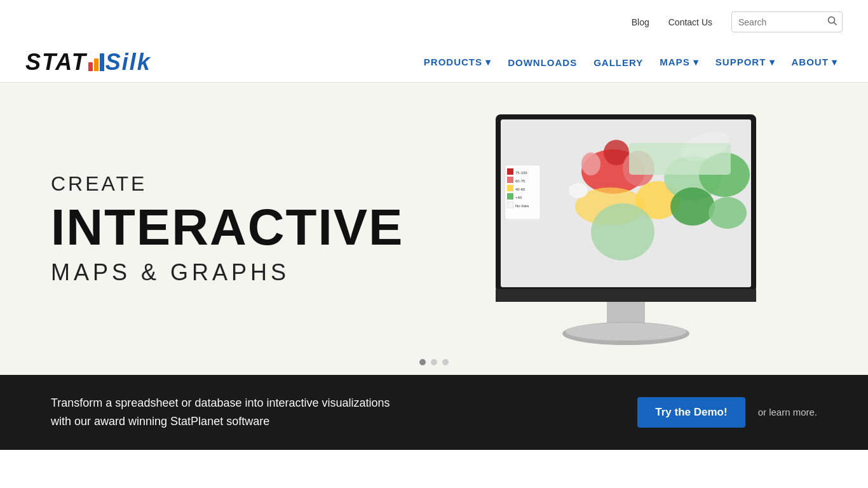  What do you see at coordinates (745, 62) in the screenshot?
I see `nav-support: SUPPORT ▾` at bounding box center [745, 62].